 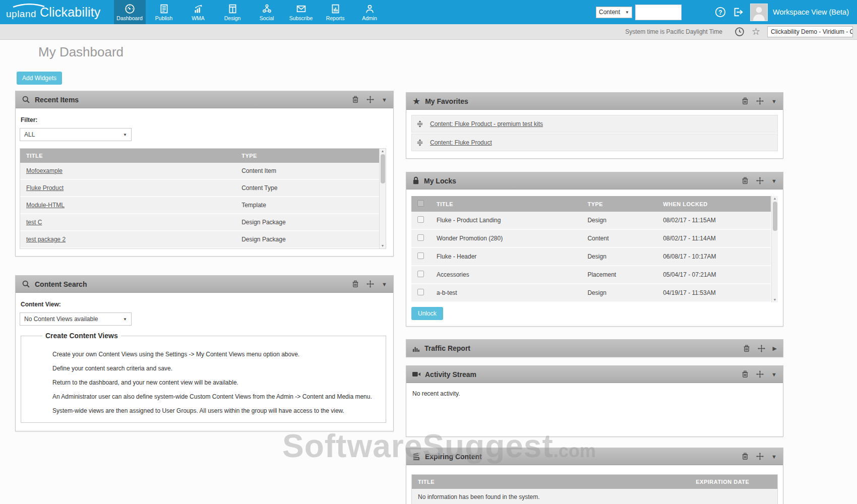 What do you see at coordinates (486, 124) in the screenshot?
I see `favorite-link: Content: Fluke Product - premium test ki…` at bounding box center [486, 124].